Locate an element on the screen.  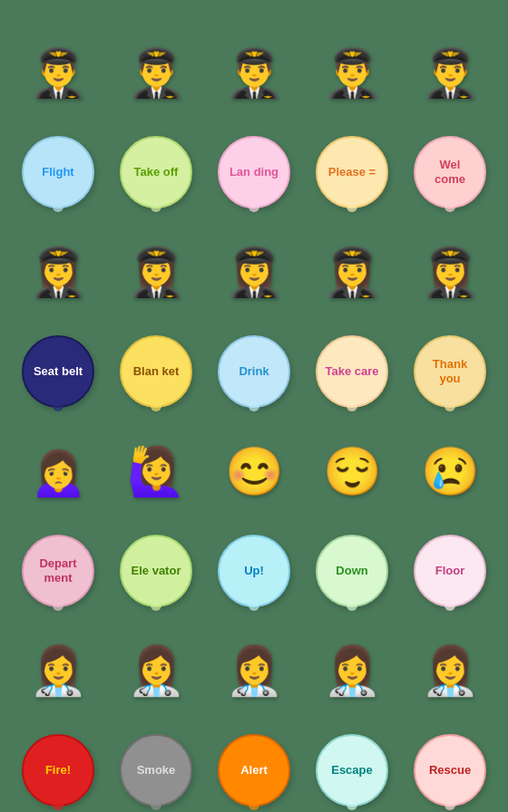
bubble-c37: Smoke is located at coordinates (156, 770).